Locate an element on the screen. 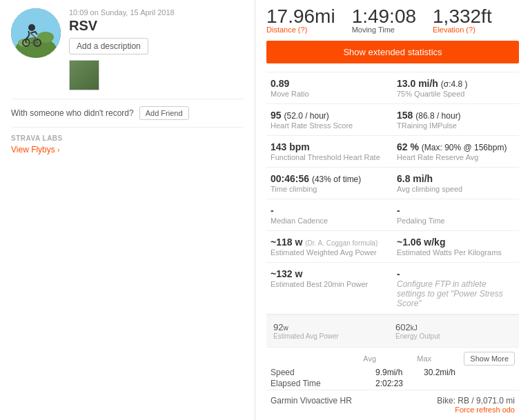  stat-avg-climbing-speed: 6.8 mi/h Avg climbing speed is located at coordinates (455, 183).